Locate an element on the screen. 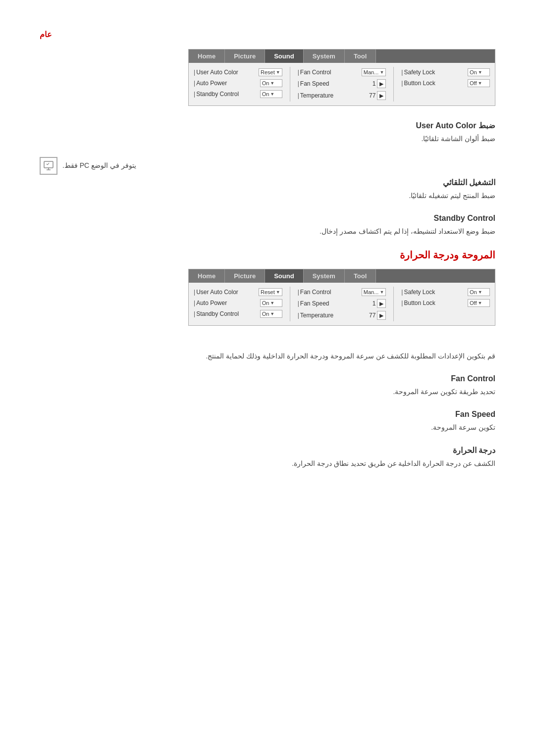 Image resolution: width=535 pixels, height=756 pixels. fan-speed-title: Fan Speed is located at coordinates (268, 414).